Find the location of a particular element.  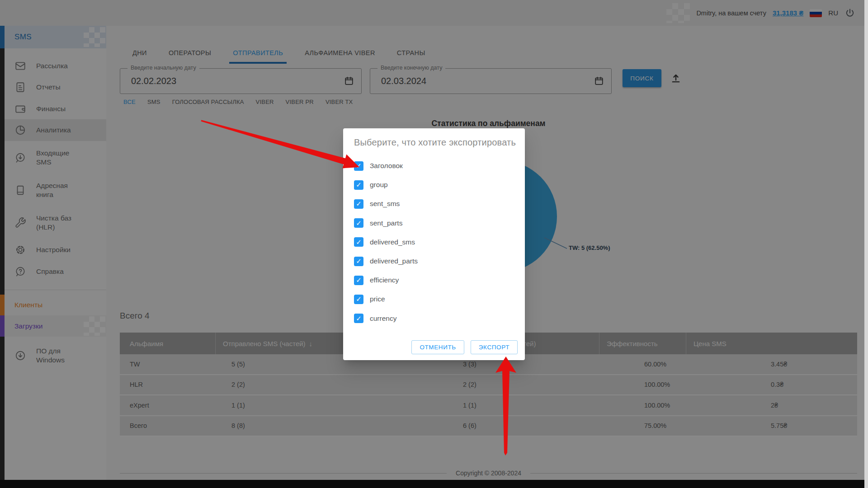

export-dialog: Выберите, что хотите экспортировать ✓ За… is located at coordinates (434, 244).